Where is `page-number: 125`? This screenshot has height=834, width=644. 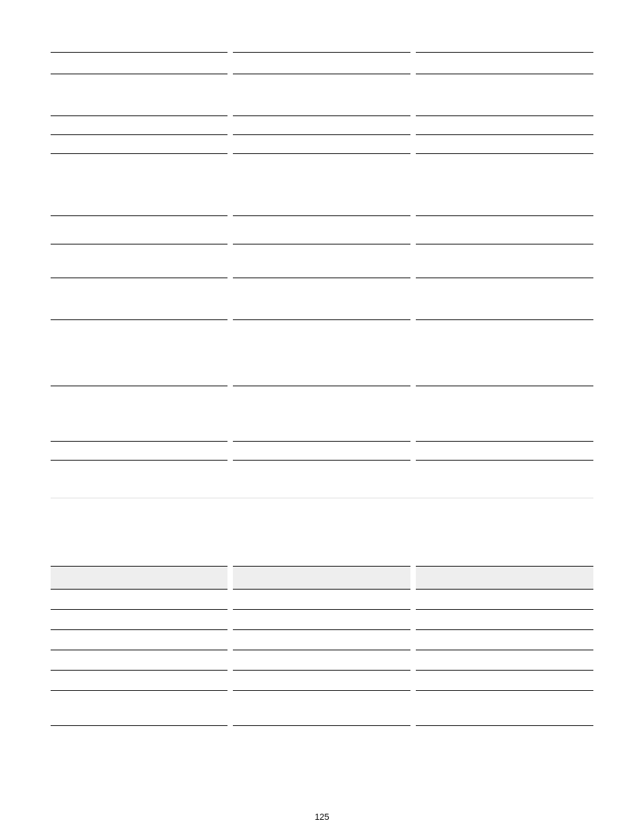 page-number: 125 is located at coordinates (322, 817).